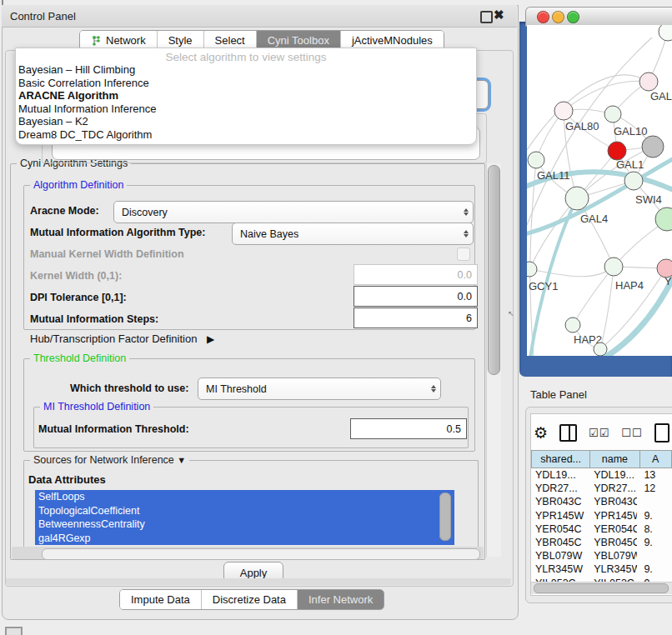 This screenshot has width=672, height=635. What do you see at coordinates (662, 433) in the screenshot?
I see `document-icon` at bounding box center [662, 433].